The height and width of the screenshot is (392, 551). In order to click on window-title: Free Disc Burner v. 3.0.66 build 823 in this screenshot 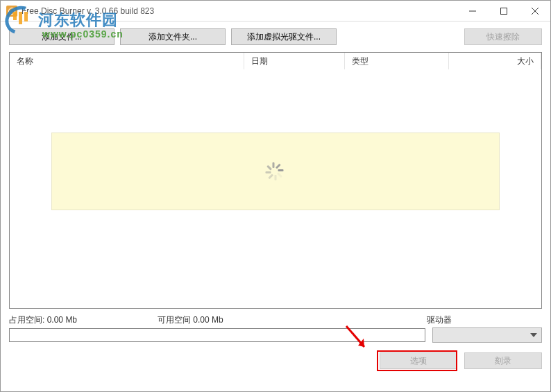, I will do `click(87, 11)`.